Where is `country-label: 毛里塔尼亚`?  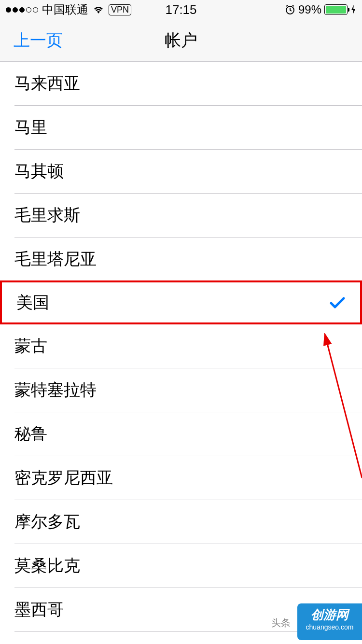 country-label: 毛里塔尼亚 is located at coordinates (56, 259).